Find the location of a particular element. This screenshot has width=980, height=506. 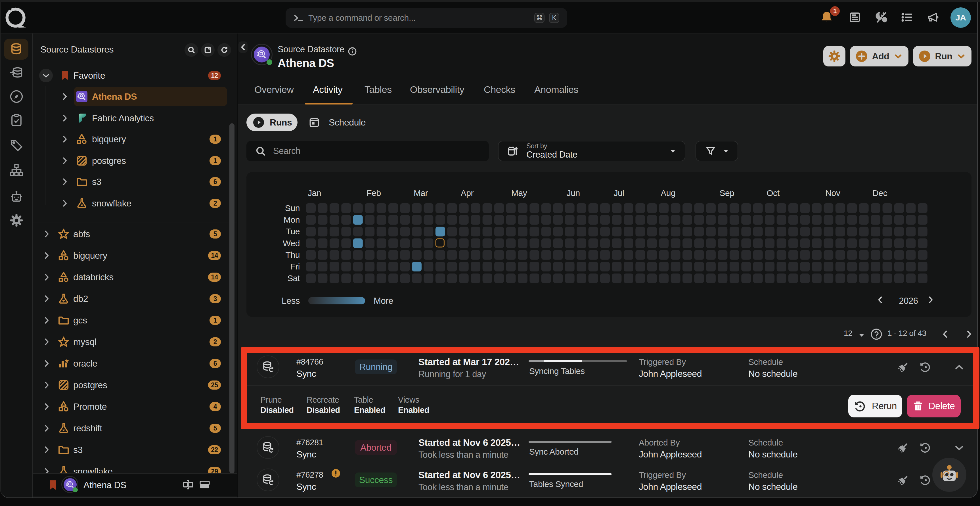

svg-text: Dec is located at coordinates (880, 193).